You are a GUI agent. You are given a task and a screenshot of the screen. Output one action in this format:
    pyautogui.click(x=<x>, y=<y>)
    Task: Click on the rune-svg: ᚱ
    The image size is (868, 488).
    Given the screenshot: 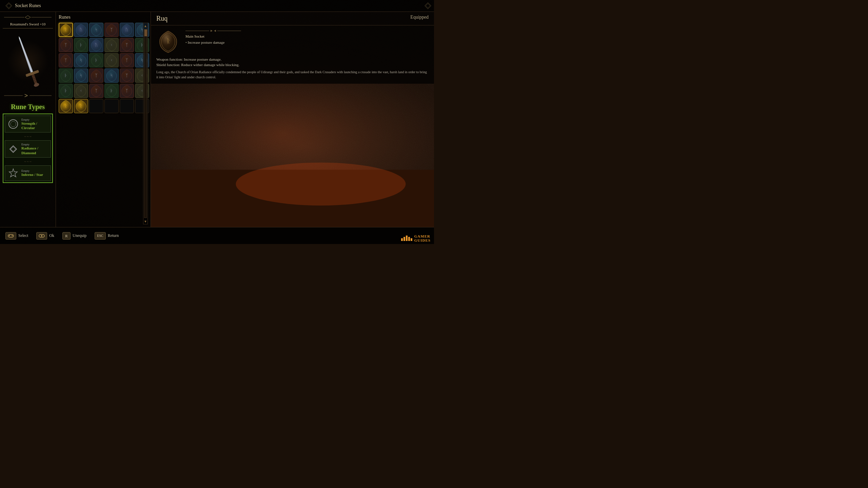 What is the action you would take?
    pyautogui.click(x=66, y=30)
    